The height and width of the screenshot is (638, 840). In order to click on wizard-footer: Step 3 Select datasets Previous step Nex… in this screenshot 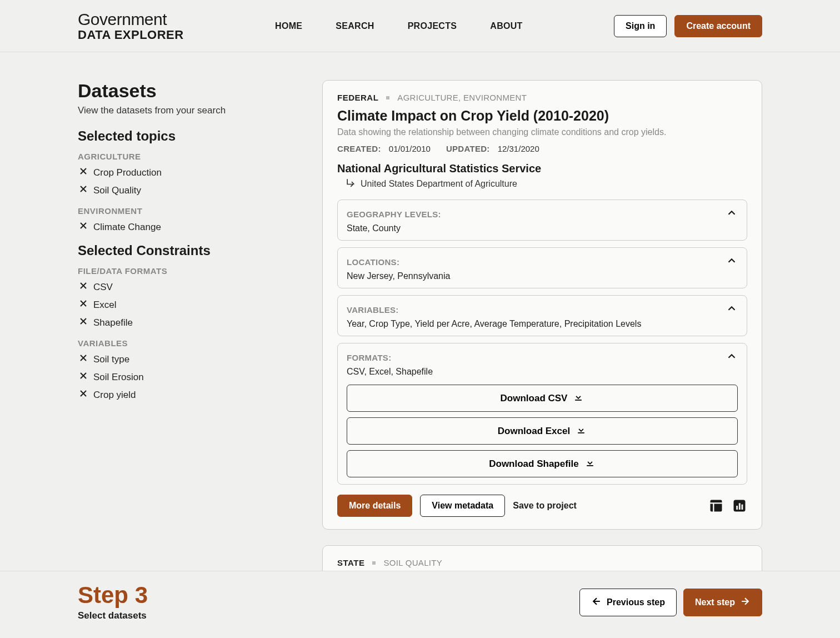, I will do `click(420, 605)`.